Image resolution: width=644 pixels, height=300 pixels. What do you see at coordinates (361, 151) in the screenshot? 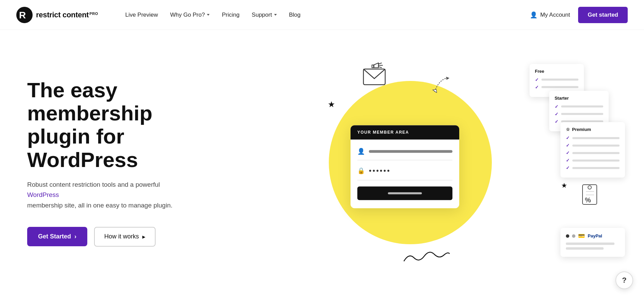
I see `user-field-icon: 👤` at bounding box center [361, 151].